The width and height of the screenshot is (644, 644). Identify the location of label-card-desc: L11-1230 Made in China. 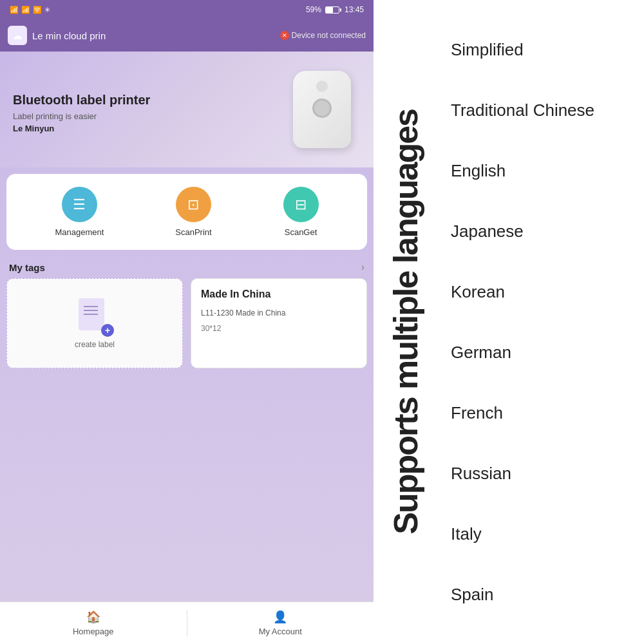
(279, 313).